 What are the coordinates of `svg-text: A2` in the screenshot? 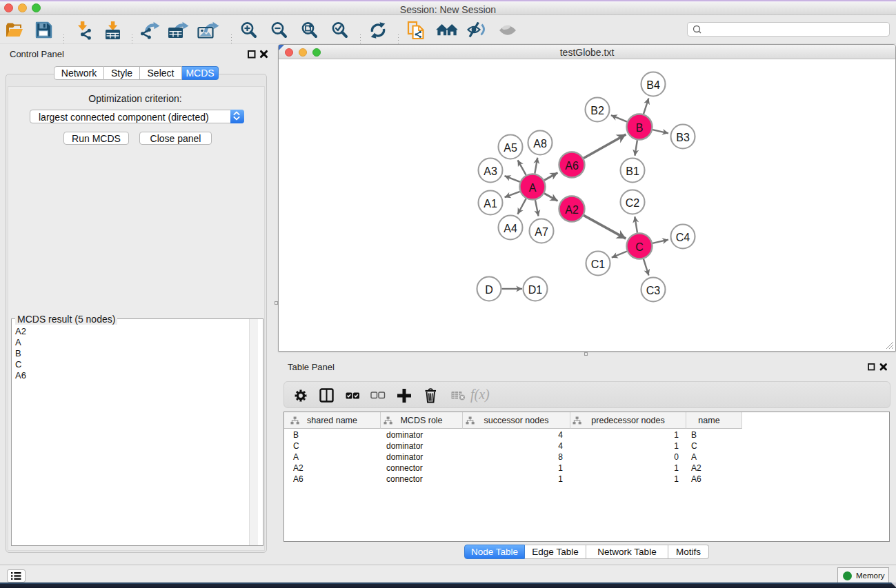 It's located at (572, 210).